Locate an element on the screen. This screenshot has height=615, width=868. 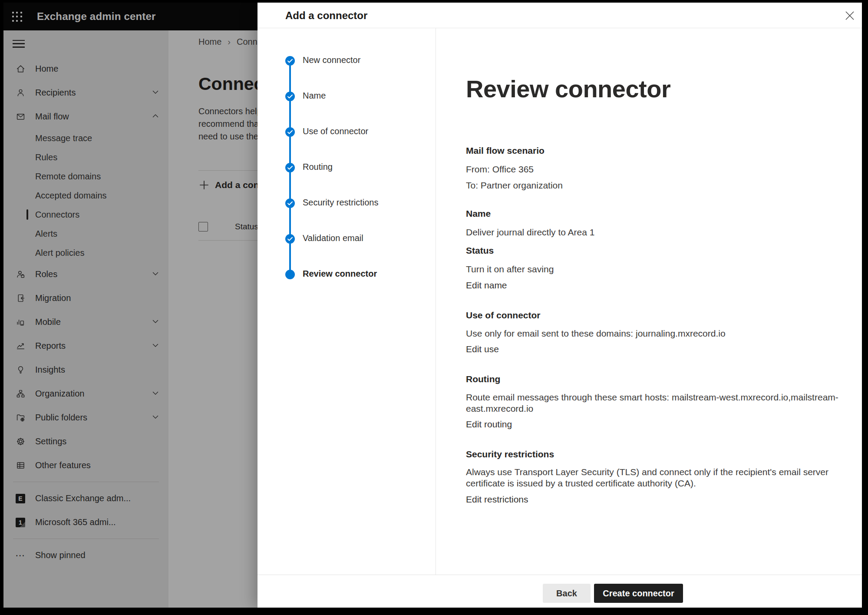
panel-title: Add a connector is located at coordinates (327, 16).